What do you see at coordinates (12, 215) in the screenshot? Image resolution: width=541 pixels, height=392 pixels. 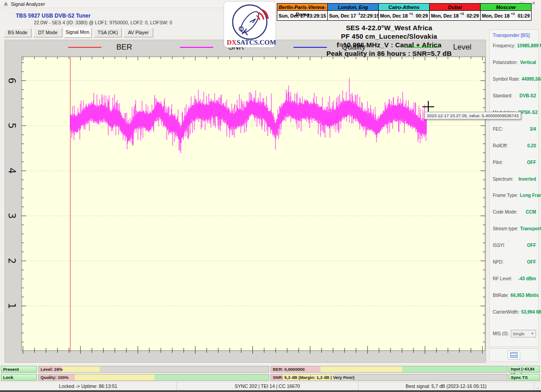 I see `svg-text: 3` at bounding box center [12, 215].